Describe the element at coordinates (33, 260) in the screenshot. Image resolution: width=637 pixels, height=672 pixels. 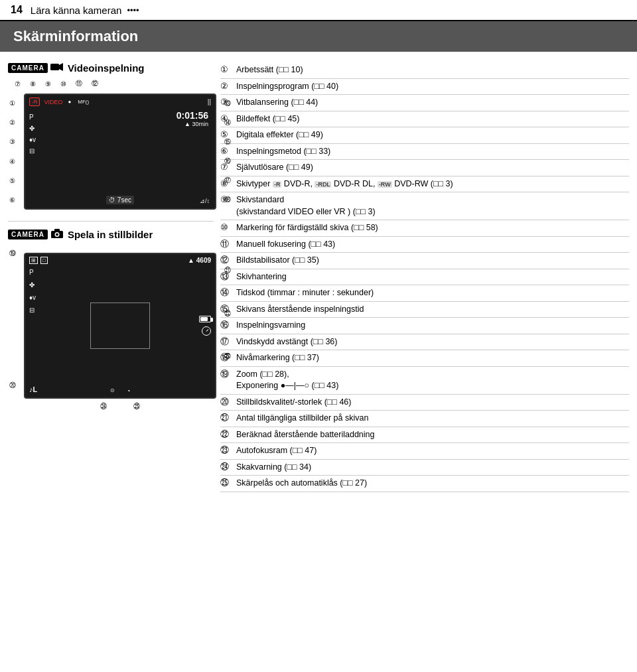
I see `hb-icon: ⊞` at that location.